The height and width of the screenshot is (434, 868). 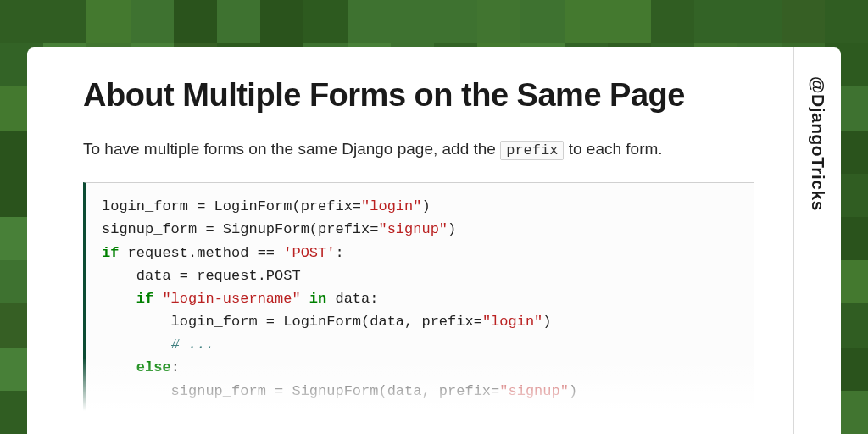 I want to click on twitter-handle: @DjangoTricks, so click(x=818, y=144).